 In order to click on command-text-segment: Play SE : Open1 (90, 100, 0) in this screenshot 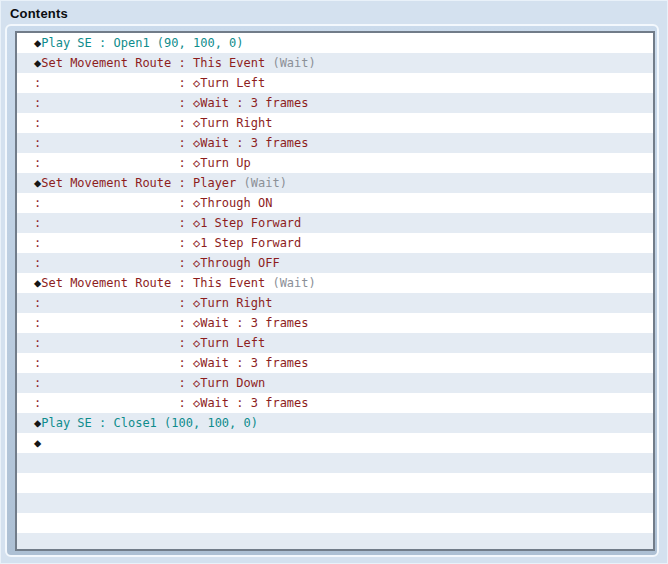, I will do `click(142, 43)`.